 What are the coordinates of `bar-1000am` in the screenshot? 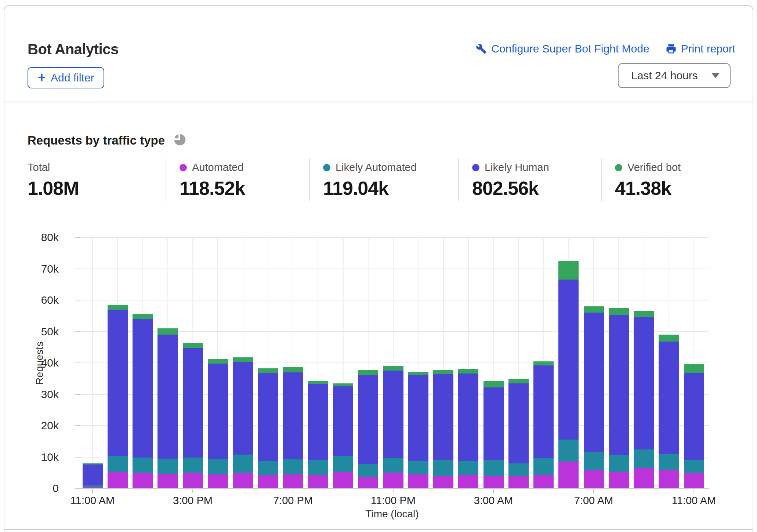 It's located at (669, 412).